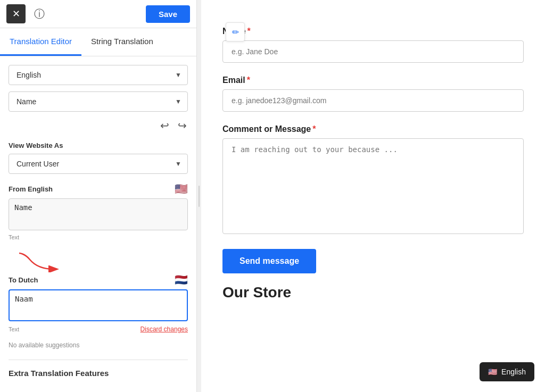 This screenshot has height=392, width=545. Describe the element at coordinates (514, 372) in the screenshot. I see `lang-switcher-label: English` at that location.